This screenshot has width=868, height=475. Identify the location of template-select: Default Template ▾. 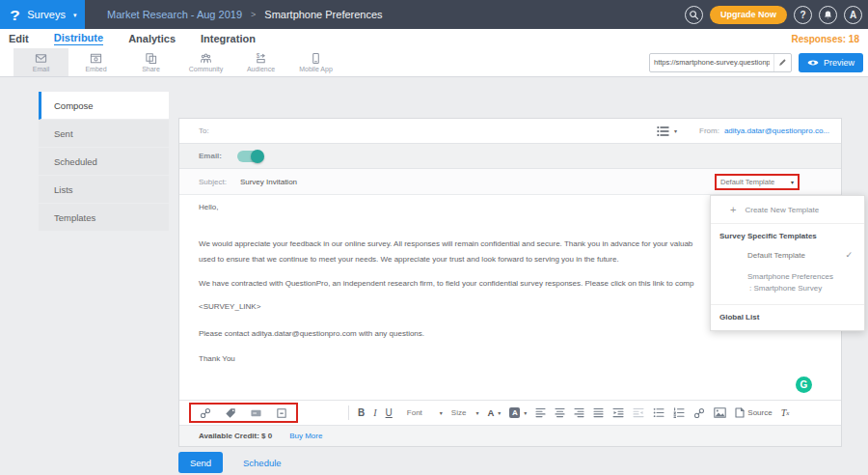
(757, 182).